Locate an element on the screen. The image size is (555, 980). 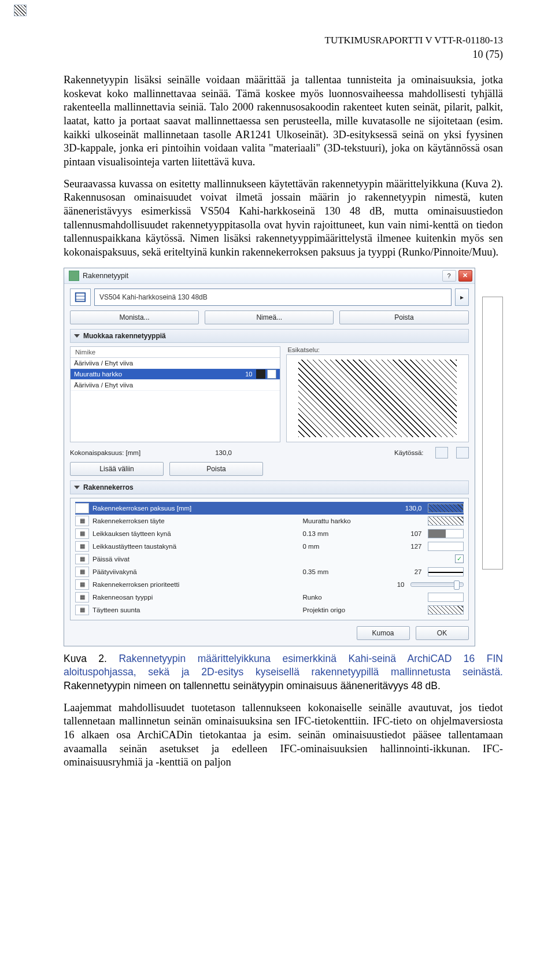
close-button: ✕ is located at coordinates (465, 276).